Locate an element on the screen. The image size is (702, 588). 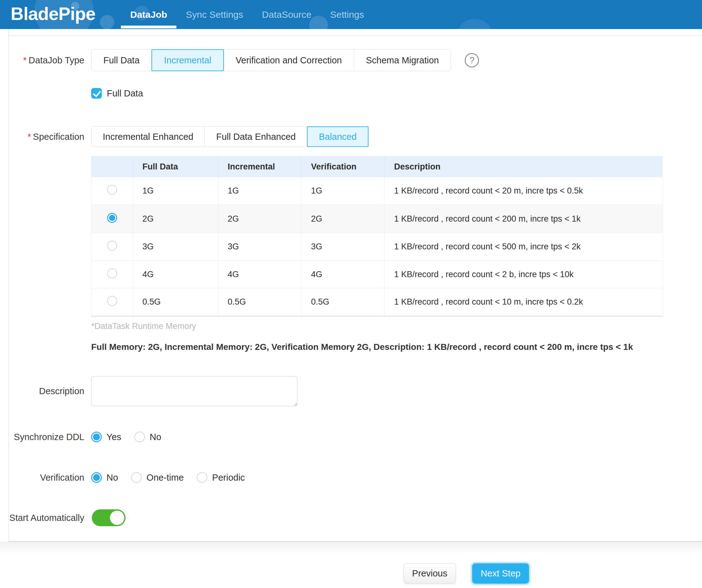
segment-full-data: Full Data is located at coordinates (122, 60).